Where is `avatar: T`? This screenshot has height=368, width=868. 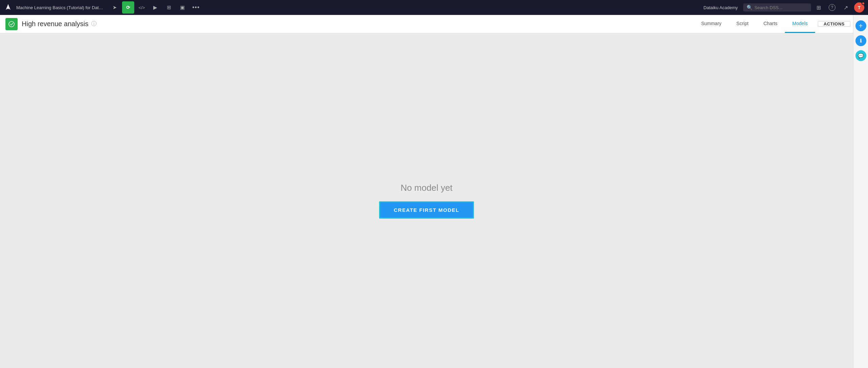
avatar: T is located at coordinates (859, 7).